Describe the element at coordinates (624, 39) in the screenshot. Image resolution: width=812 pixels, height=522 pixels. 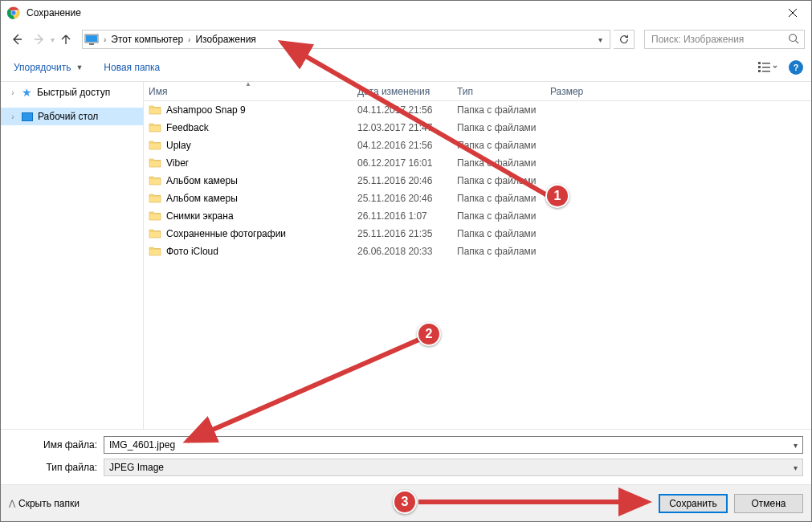
I see `refresh-icon` at that location.